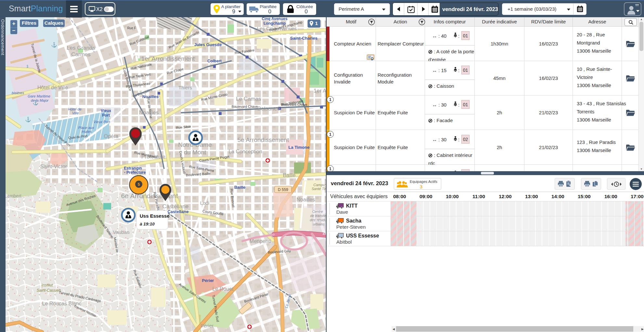 Image resolution: width=644 pixels, height=332 pixels. What do you see at coordinates (260, 241) in the screenshot?
I see `svg-text: Menpenti` at bounding box center [260, 241].